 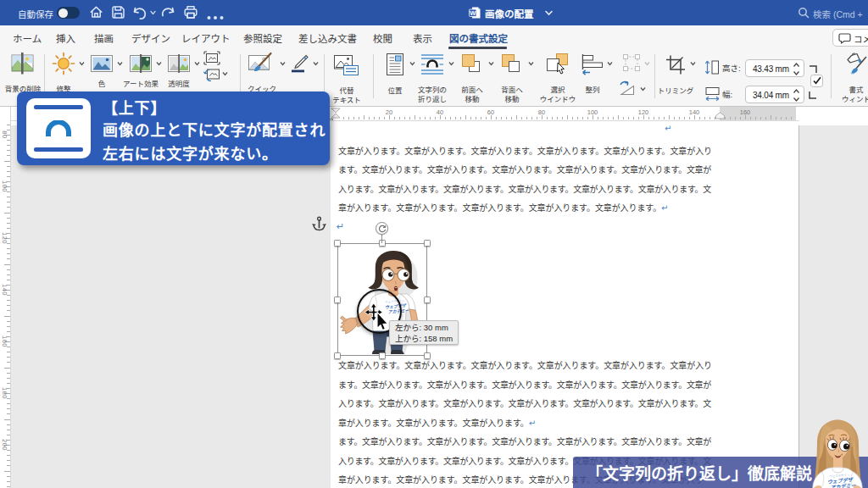 I want to click on picture-border-dropdown-icon, so click(x=315, y=64).